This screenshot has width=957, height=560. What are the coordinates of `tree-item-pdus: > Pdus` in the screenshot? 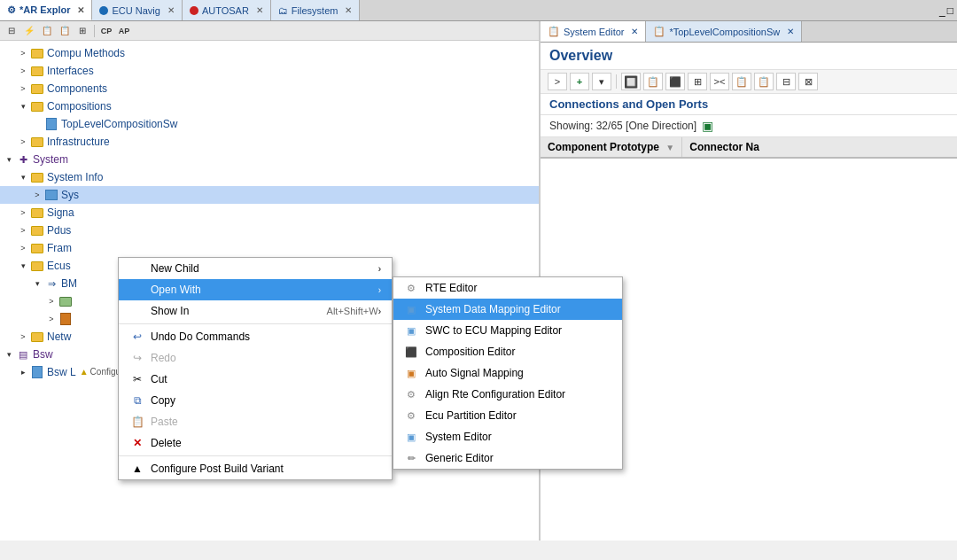 It's located at (269, 230).